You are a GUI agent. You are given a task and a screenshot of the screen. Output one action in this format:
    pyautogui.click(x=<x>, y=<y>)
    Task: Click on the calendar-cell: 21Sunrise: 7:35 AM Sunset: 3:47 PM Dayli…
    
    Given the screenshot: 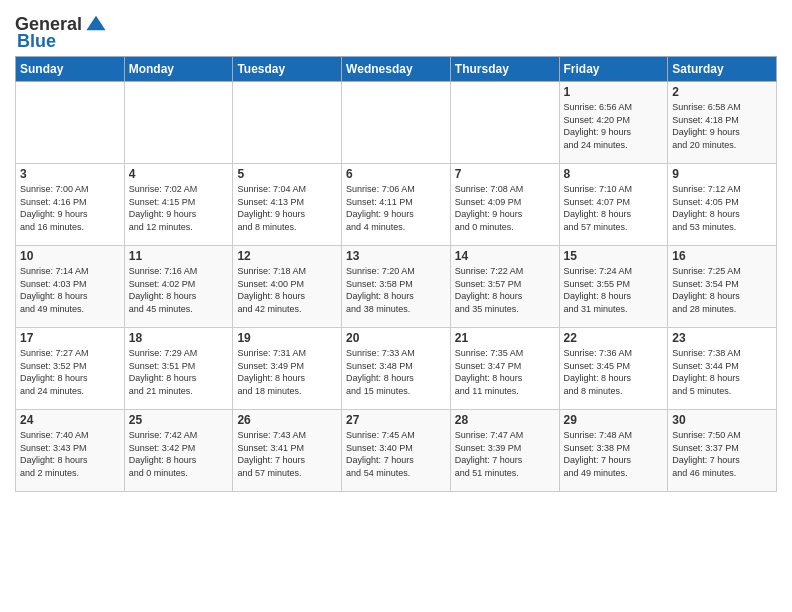 What is the action you would take?
    pyautogui.click(x=504, y=369)
    